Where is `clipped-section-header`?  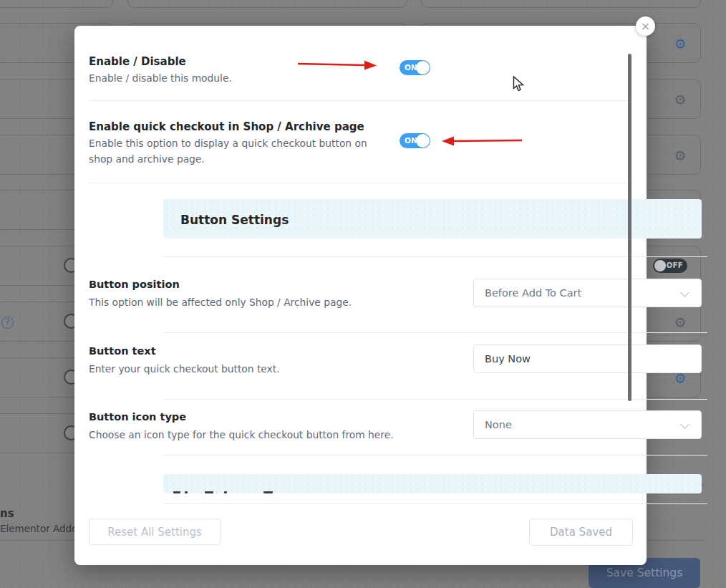
clipped-section-header is located at coordinates (432, 484).